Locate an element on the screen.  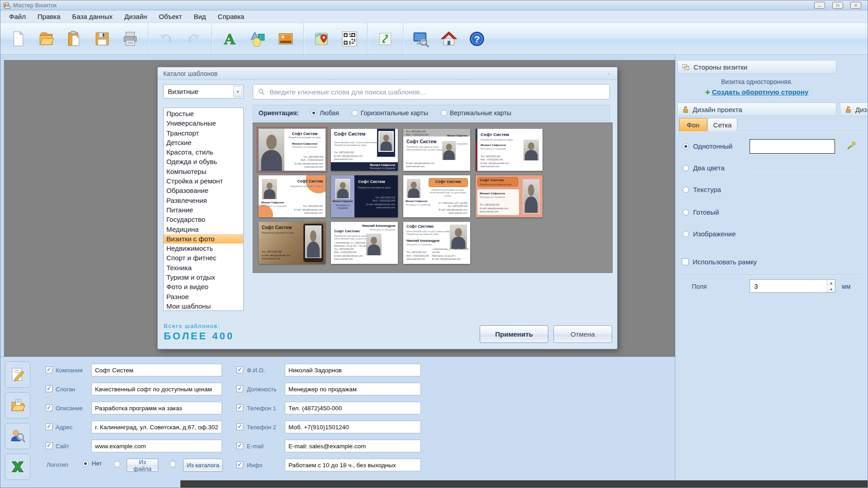
category-item: Туризм и отдых is located at coordinates (203, 277).